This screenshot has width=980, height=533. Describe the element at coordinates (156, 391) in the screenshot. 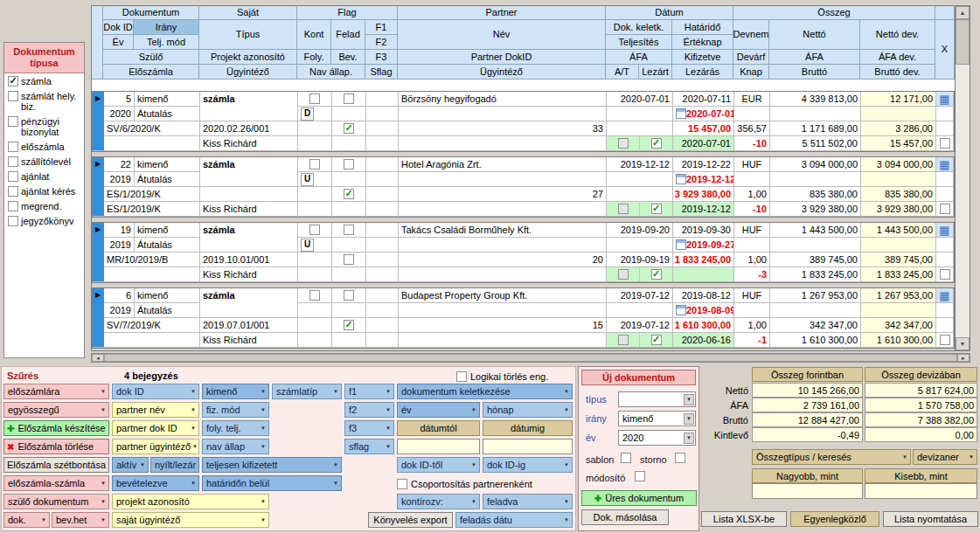

I see `filter-dok-id: dok ID` at that location.